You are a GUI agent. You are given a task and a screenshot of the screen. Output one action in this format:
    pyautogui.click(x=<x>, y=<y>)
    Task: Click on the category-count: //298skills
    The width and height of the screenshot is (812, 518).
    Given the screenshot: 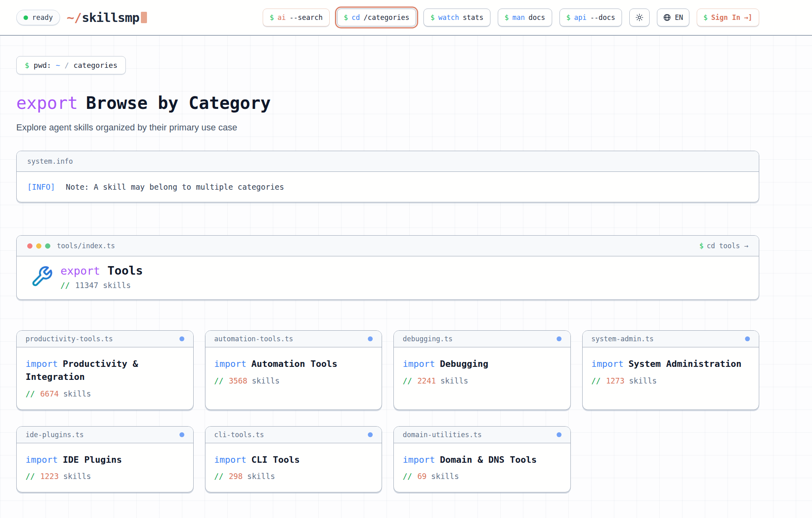 What is the action you would take?
    pyautogui.click(x=294, y=476)
    